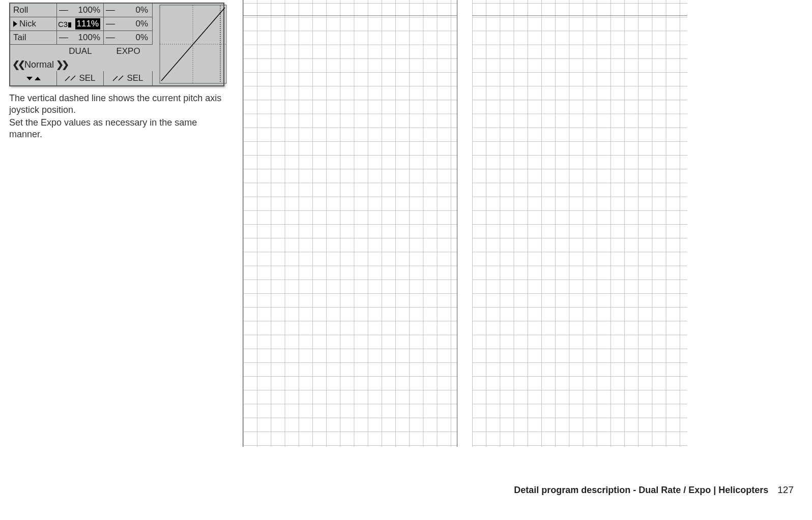 Image resolution: width=812 pixels, height=520 pixels. I want to click on nav-arrows, so click(34, 78).